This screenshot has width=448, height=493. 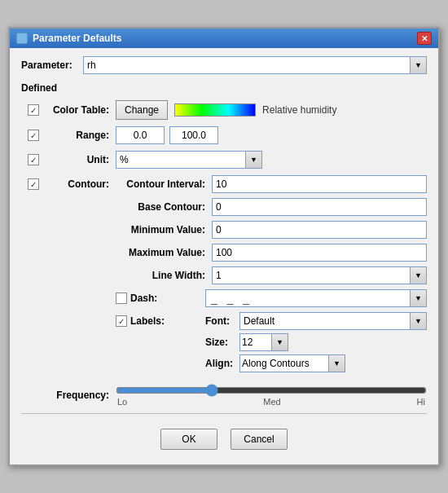 I want to click on line-width-select-wrapper: ▼, so click(x=319, y=275).